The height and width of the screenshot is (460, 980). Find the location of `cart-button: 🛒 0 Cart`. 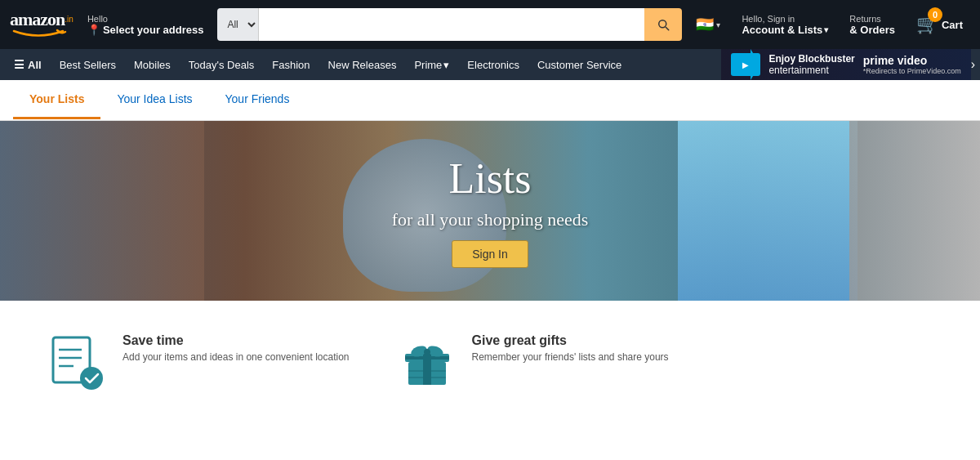

cart-button: 🛒 0 Cart is located at coordinates (939, 25).